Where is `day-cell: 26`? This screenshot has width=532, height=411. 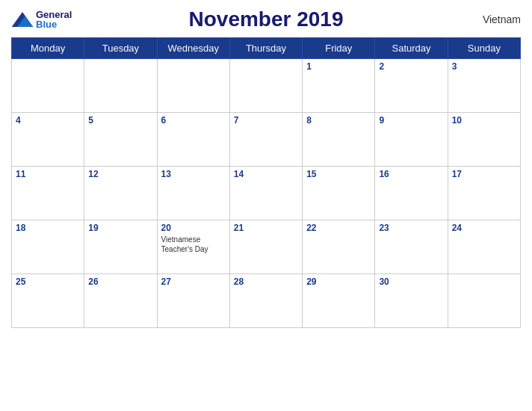 day-cell: 26 is located at coordinates (121, 301).